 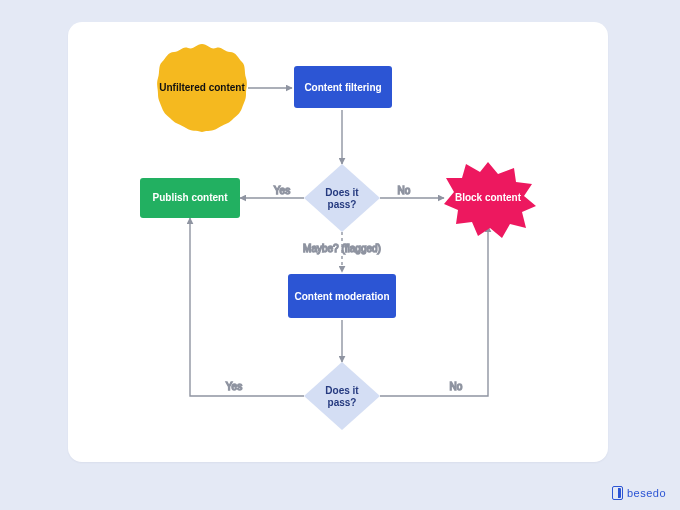 What do you see at coordinates (342, 88) in the screenshot?
I see `node-label-filtering: Content filtering` at bounding box center [342, 88].